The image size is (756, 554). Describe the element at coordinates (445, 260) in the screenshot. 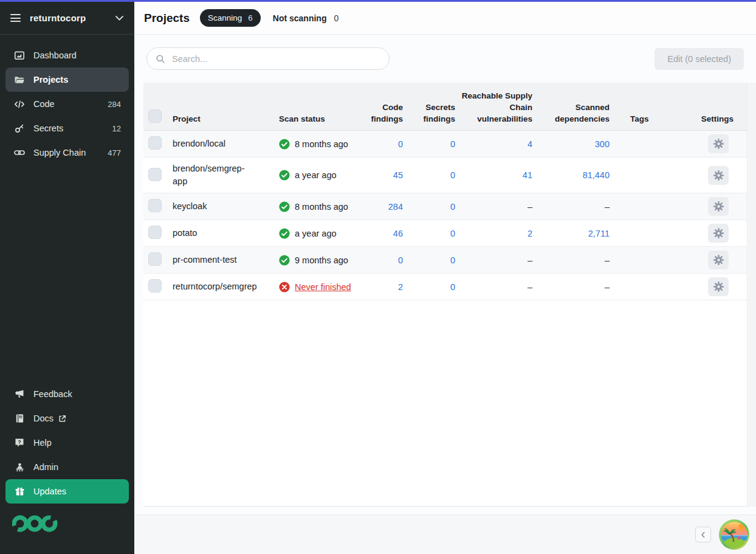

I see `table-row: pr-comment-test 9 months ago 0 0 – –` at that location.